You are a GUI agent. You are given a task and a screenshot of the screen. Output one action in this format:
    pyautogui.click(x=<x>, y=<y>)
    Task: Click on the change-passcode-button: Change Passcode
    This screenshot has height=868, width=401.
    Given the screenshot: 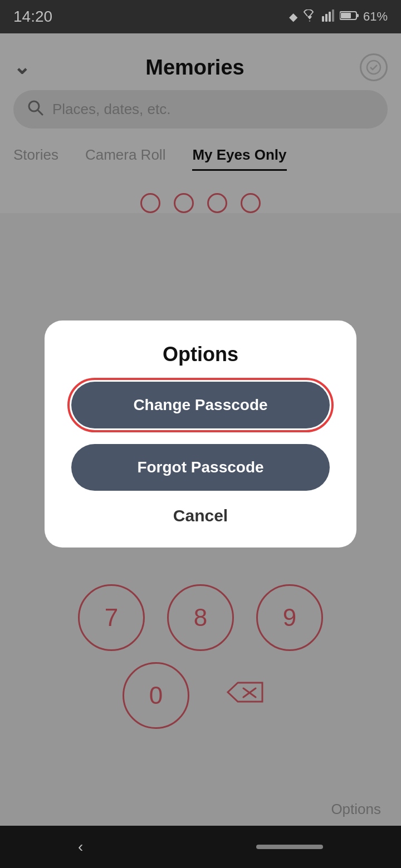 What is the action you would take?
    pyautogui.click(x=200, y=405)
    